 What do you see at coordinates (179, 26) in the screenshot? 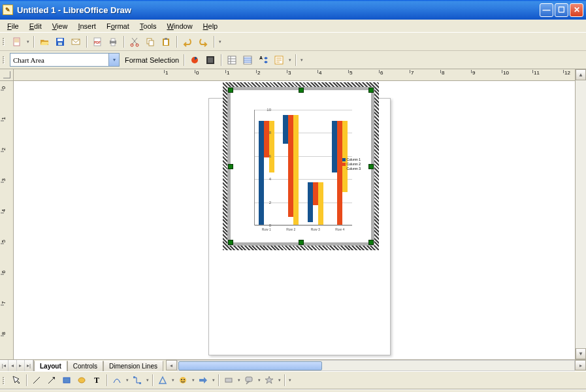
I see `menu-window: Window` at bounding box center [179, 26].